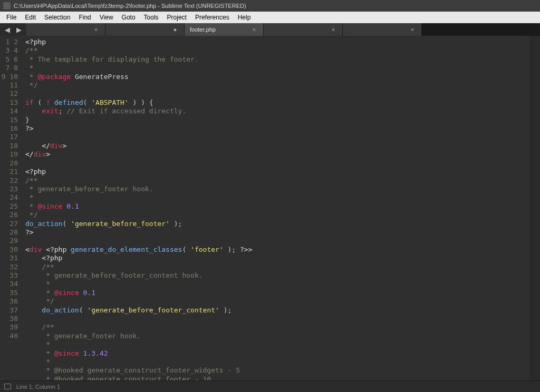  What do you see at coordinates (7, 30) in the screenshot?
I see `nav-back-icon: ◀` at bounding box center [7, 30].